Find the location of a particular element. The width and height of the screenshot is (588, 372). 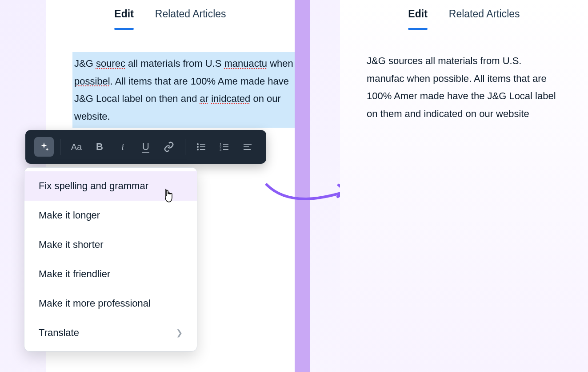

link-icon is located at coordinates (169, 147).